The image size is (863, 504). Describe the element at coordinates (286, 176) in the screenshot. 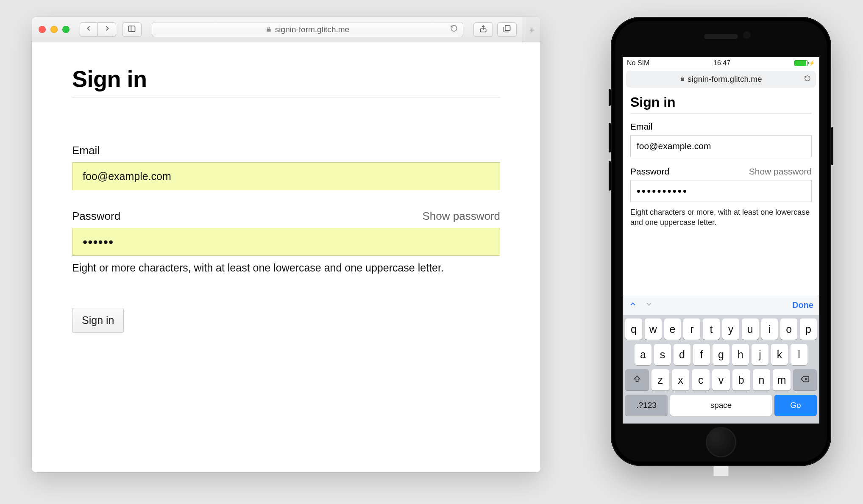

I see `email-input` at that location.